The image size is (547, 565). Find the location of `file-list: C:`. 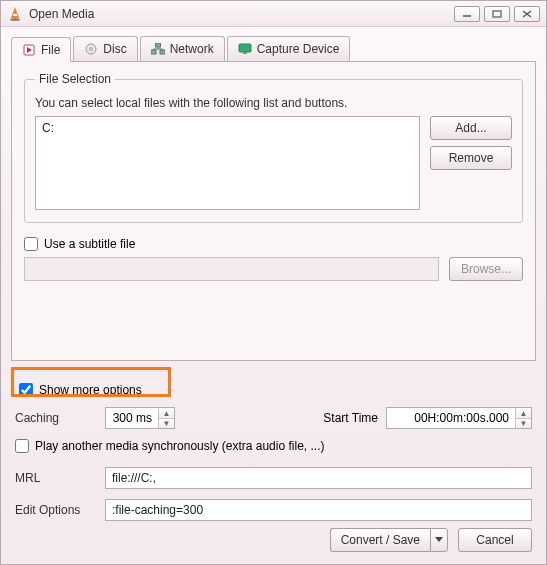

file-list: C: is located at coordinates (228, 163).